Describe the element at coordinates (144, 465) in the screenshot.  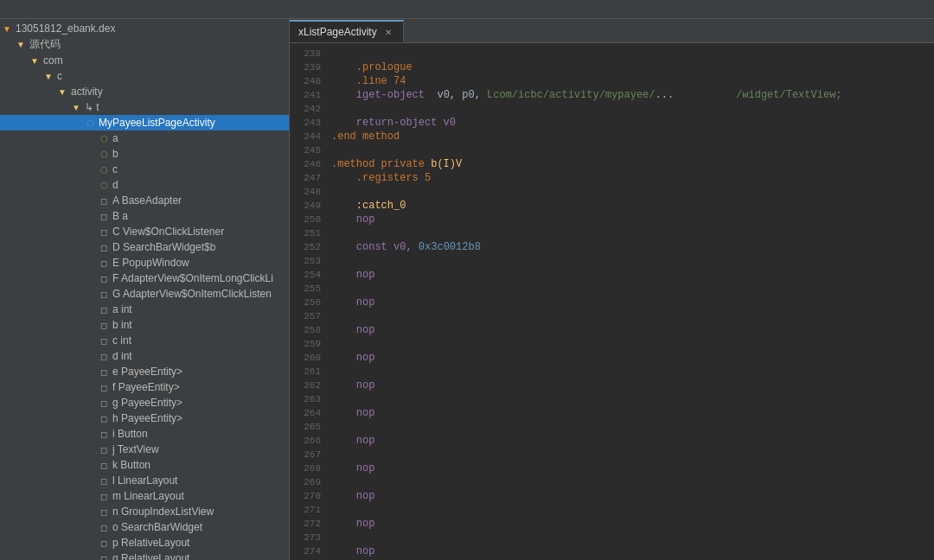
I see `tree-item-28: ◻k Button` at that location.